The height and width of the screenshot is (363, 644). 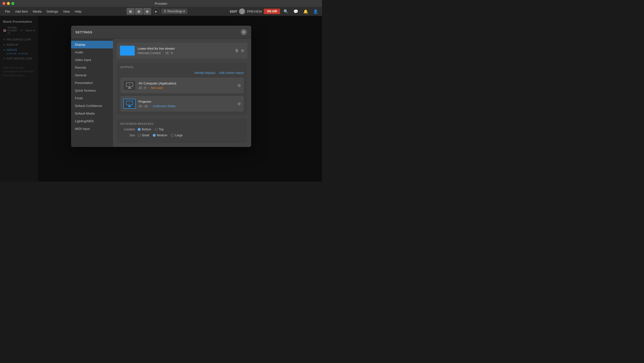 What do you see at coordinates (182, 73) in the screenshot?
I see `outputs-header: Identify displays Add custom output` at bounding box center [182, 73].